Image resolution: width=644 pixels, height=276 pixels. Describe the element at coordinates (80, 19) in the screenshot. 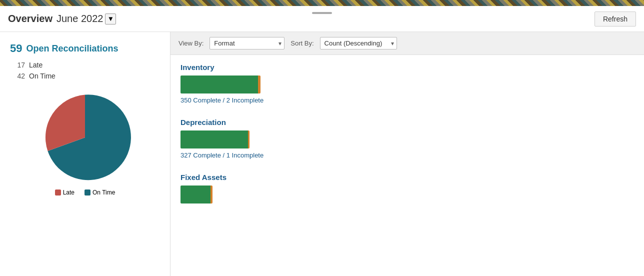

I see `header-date: June 2022` at that location.